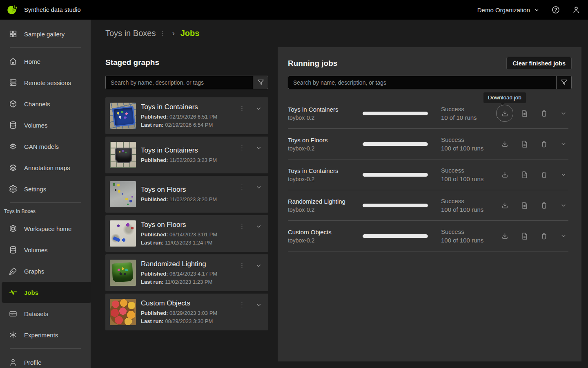 The height and width of the screenshot is (368, 588). Describe the element at coordinates (45, 271) in the screenshot. I see `sidebar-item-graphs: Graphs` at that location.